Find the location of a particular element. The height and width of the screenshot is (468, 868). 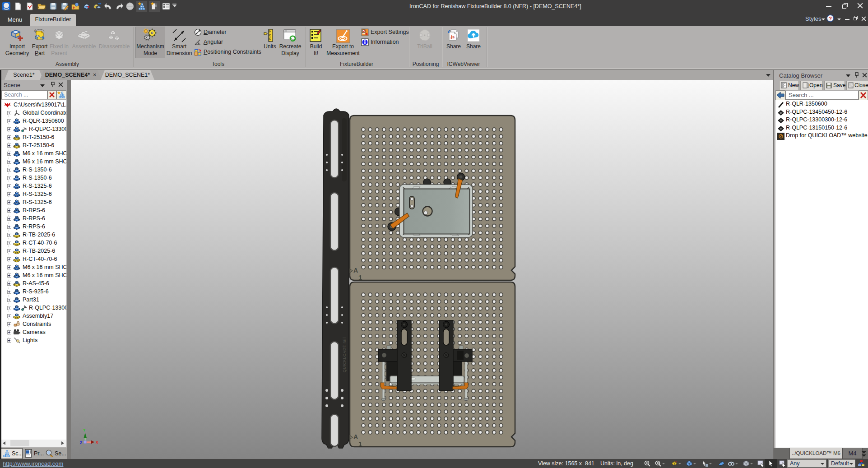

svg-text: QUICKLOAD® rail is located at coordinates (344, 355).